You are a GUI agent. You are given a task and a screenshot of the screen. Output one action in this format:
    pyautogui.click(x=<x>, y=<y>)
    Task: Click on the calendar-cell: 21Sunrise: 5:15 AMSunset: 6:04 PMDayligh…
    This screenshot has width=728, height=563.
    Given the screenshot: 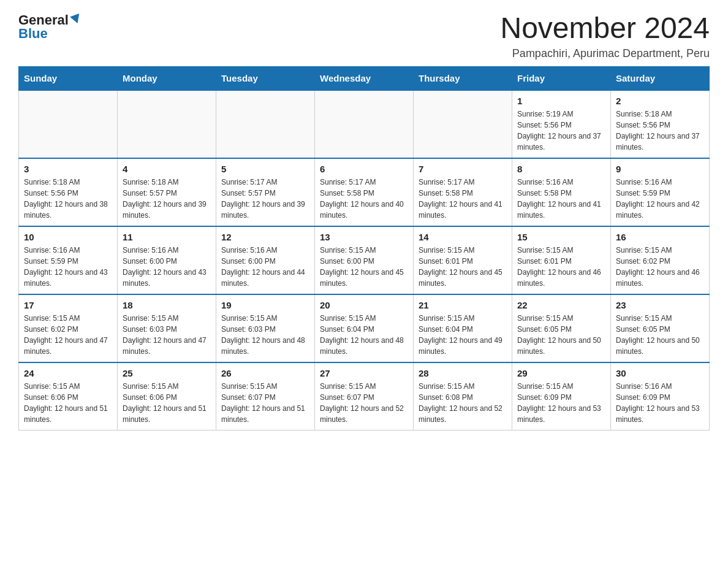 What is the action you would take?
    pyautogui.click(x=463, y=329)
    